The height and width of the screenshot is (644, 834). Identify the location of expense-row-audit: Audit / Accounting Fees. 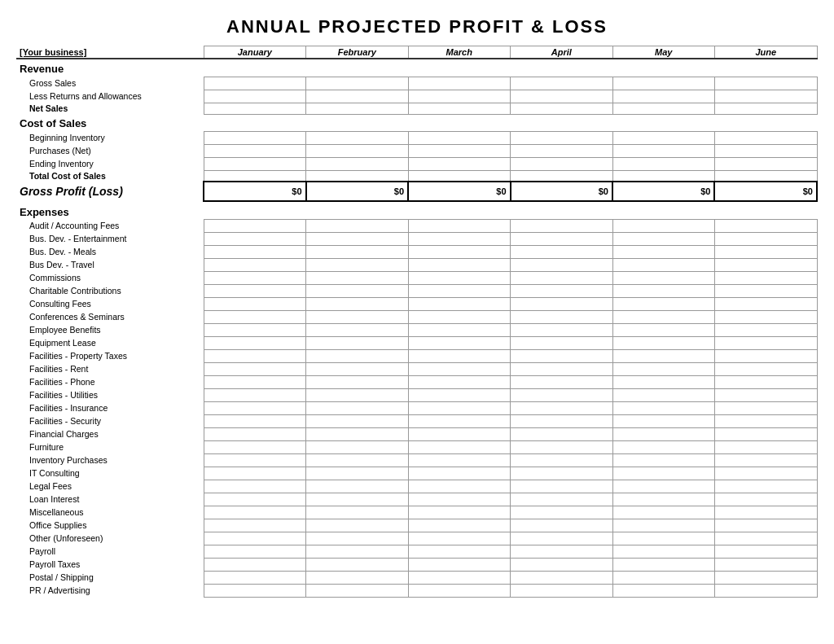
(417, 226).